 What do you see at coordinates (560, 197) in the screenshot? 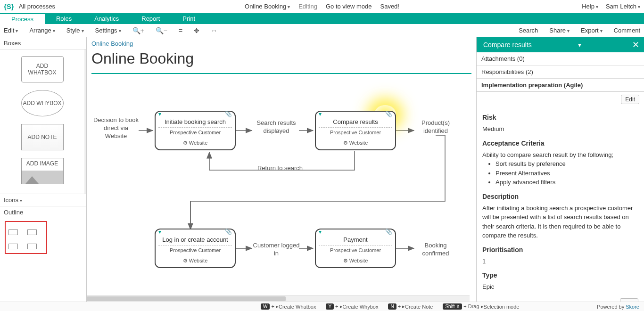
I see `description-heading: Description` at bounding box center [560, 197].